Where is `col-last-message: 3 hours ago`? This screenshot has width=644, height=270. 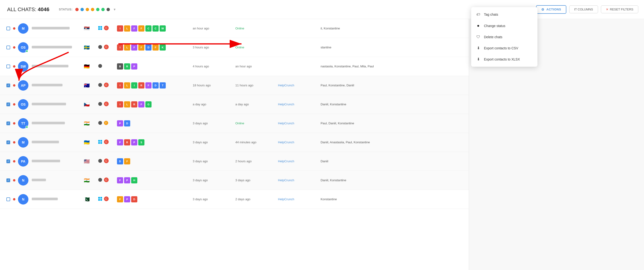
col-last-message: 3 hours ago is located at coordinates (214, 47).